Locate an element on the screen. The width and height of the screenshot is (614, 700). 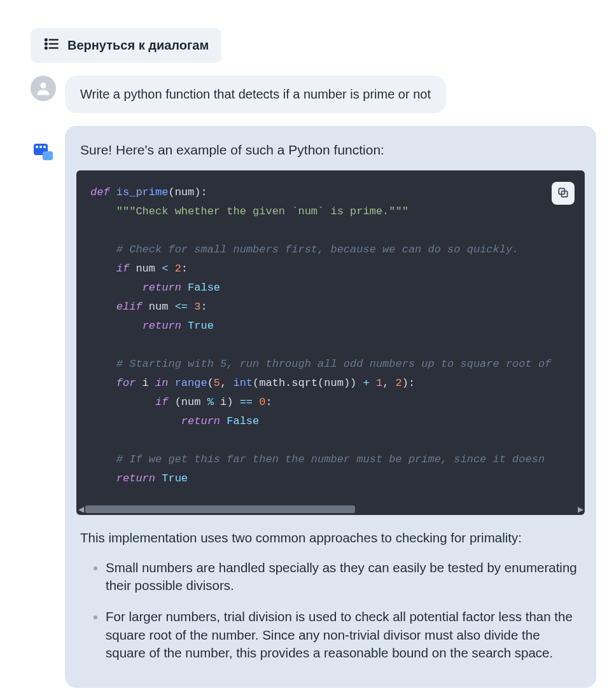
assistant-avatar is located at coordinates (43, 143).